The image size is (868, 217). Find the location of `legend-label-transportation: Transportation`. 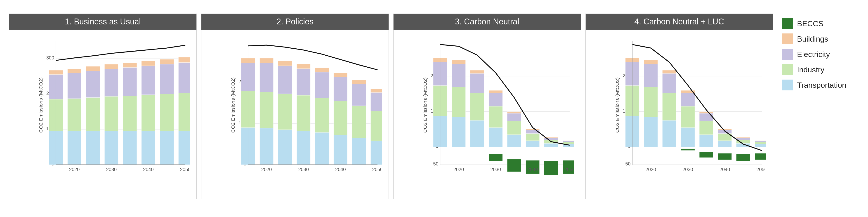

legend-label-transportation: Transportation is located at coordinates (822, 85).